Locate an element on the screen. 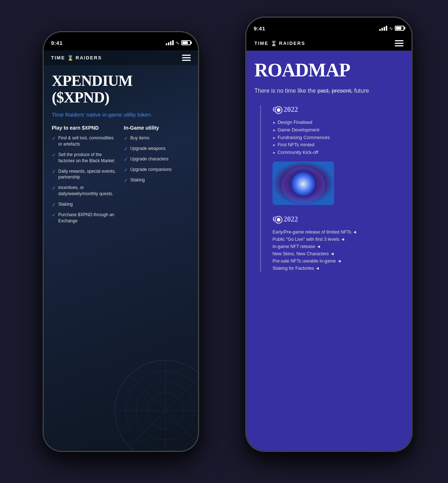 The height and width of the screenshot is (483, 448). timeline-line is located at coordinates (261, 189).